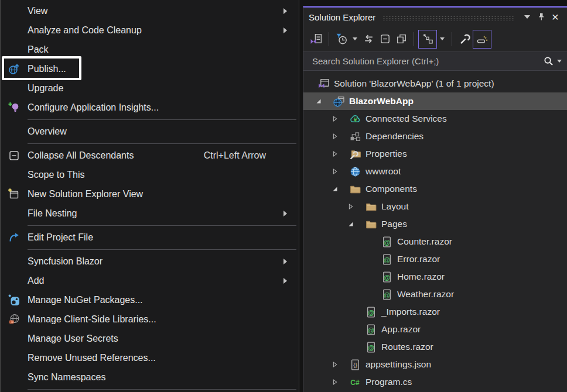 The height and width of the screenshot is (392, 567). Describe the element at coordinates (150, 319) in the screenshot. I see `menu-item-manage-client-side-libraries: Manage Client-Side Libraries...` at that location.